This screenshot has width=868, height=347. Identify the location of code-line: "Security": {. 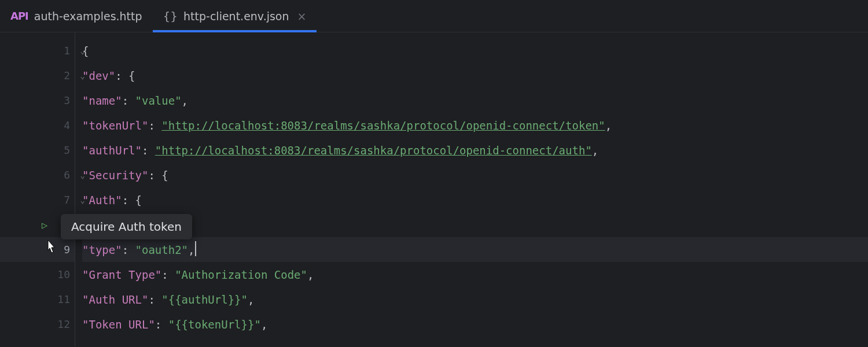
(475, 175).